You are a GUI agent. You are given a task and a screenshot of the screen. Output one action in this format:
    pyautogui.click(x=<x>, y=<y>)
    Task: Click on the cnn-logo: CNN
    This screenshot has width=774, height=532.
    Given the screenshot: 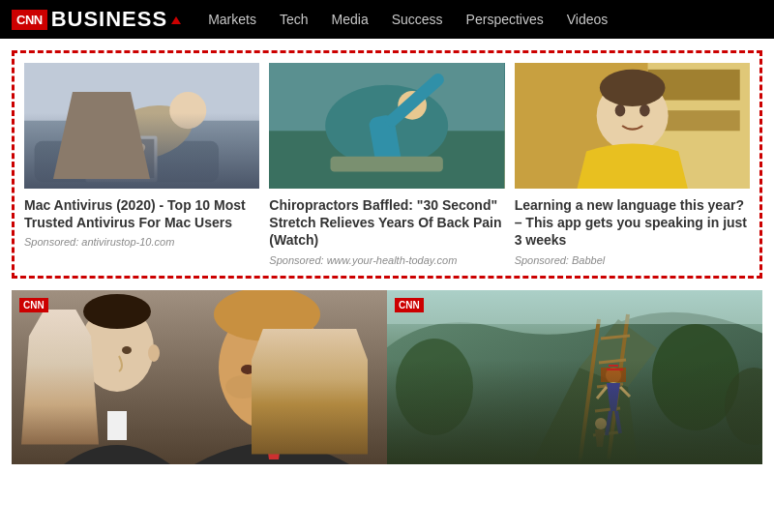 What is the action you would take?
    pyautogui.click(x=29, y=19)
    